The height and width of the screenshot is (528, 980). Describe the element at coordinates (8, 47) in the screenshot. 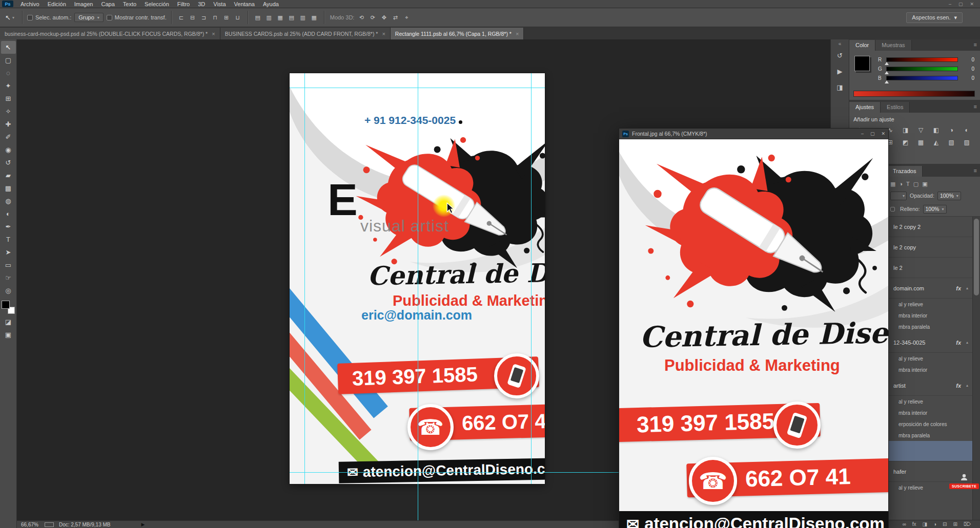

I see `move-tool: ↖` at that location.